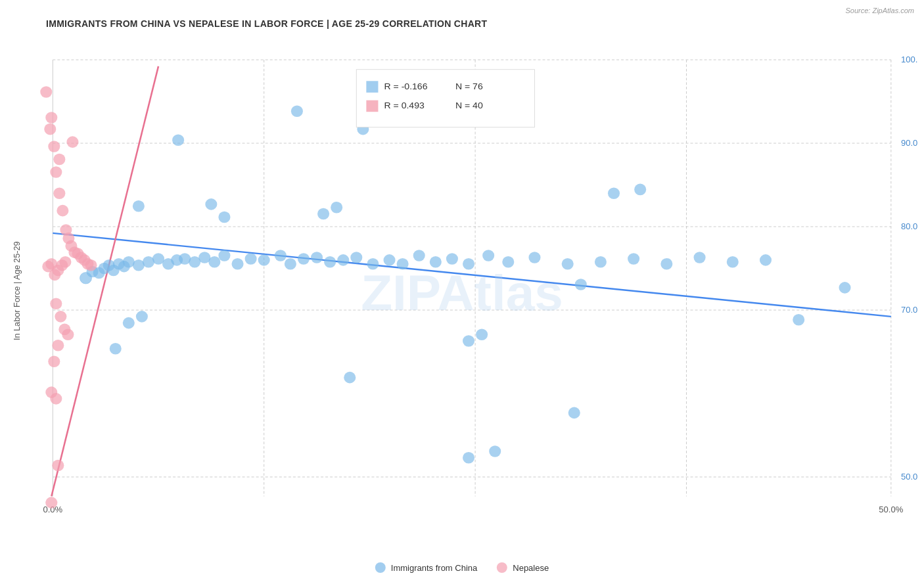  Describe the element at coordinates (910, 59) in the screenshot. I see `svg-text: 100.0%` at that location.